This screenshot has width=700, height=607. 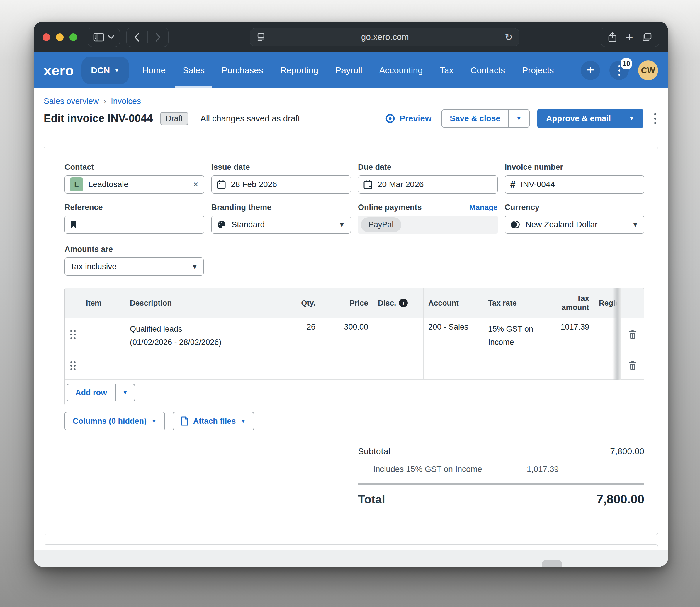 I want to click on window-controls, so click(x=60, y=37).